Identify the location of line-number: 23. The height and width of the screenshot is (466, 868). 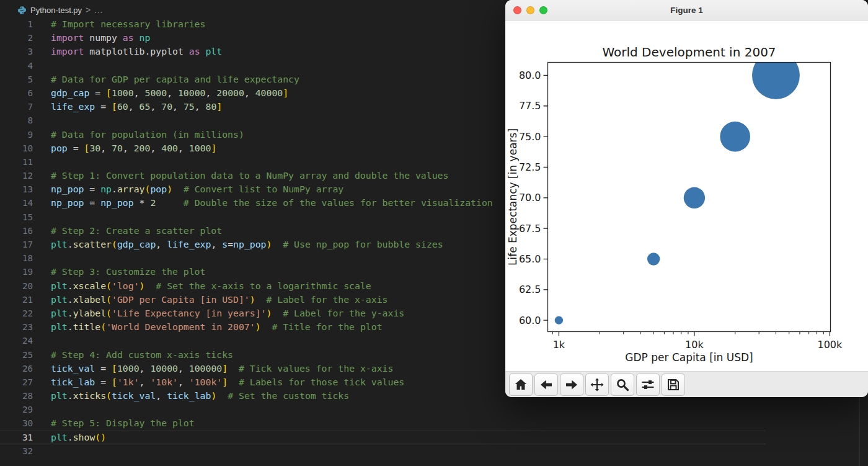
(16, 327).